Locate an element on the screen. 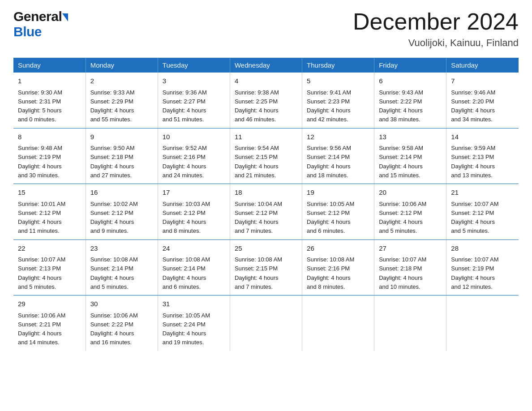 The height and width of the screenshot is (411, 532). calendar-day-cell: 14 Sunrise: 9:59 AMSunset: 2:13 PMDaylig… is located at coordinates (483, 156).